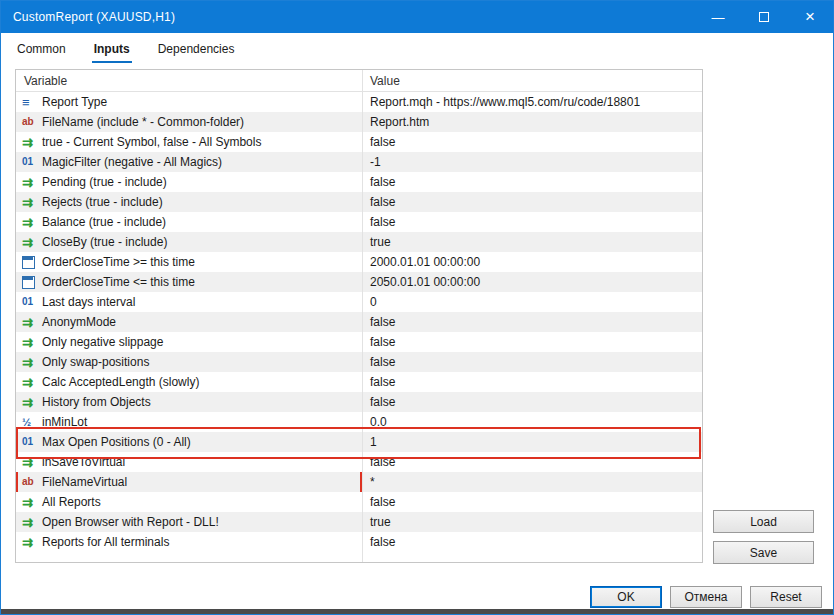  I want to click on variable-cell: ⇉Only swap-positions, so click(189, 362).